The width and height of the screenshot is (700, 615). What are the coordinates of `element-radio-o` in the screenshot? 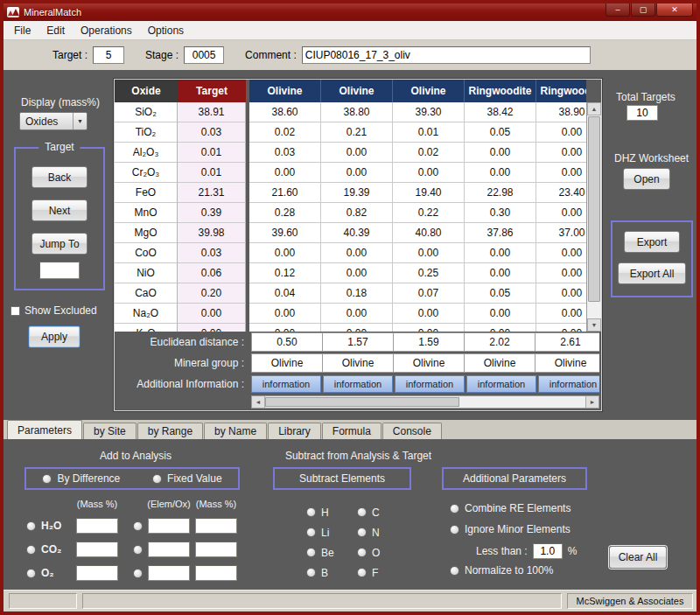 It's located at (362, 553).